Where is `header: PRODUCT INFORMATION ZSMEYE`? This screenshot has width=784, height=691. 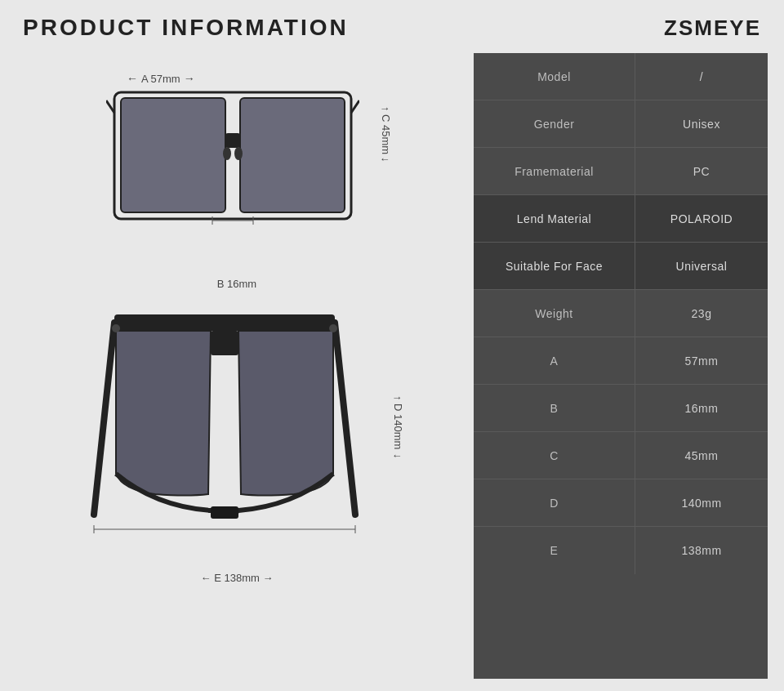 header: PRODUCT INFORMATION ZSMEYE is located at coordinates (392, 25).